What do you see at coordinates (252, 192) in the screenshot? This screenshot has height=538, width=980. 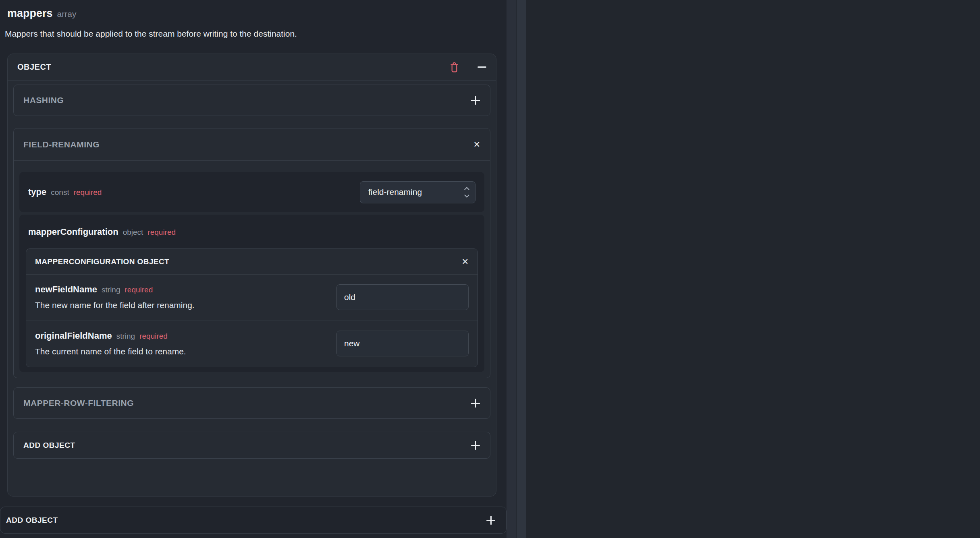 I see `type-row: type const required field-renaming` at bounding box center [252, 192].